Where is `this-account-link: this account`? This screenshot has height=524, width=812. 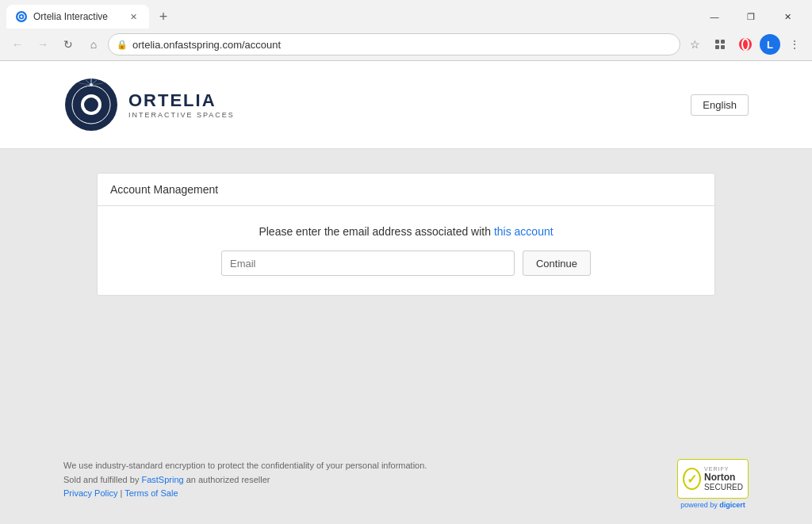
this-account-link: this account is located at coordinates (523, 231).